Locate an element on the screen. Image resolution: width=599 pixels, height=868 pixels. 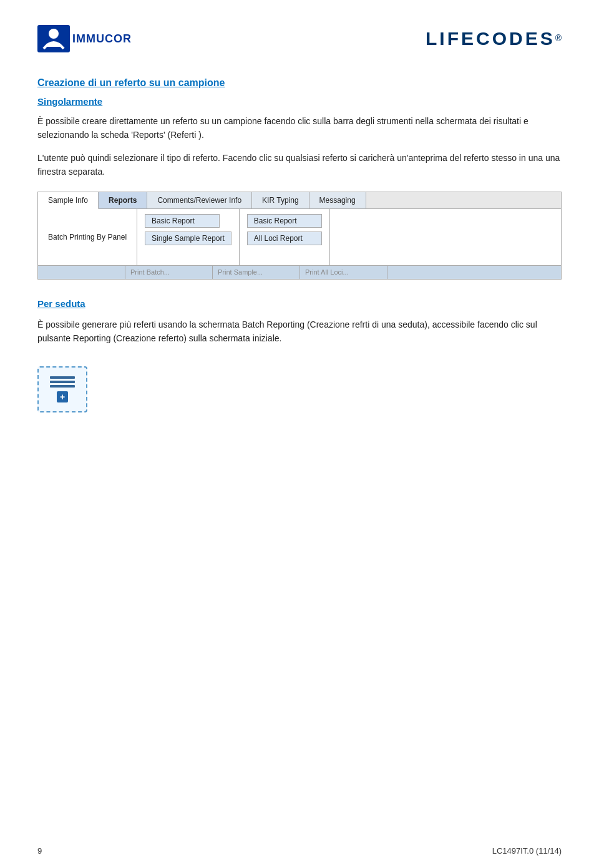
section1-title: Creazione di un referto su un campione is located at coordinates (300, 83).